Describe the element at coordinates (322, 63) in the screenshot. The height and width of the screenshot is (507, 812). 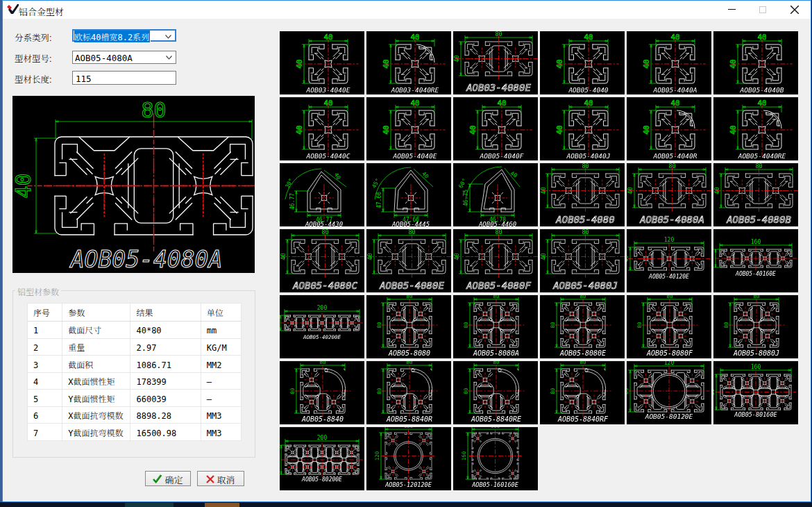
I see `profile-thumbnail-AOB03-4040E: 4040AOB03-4040E` at that location.